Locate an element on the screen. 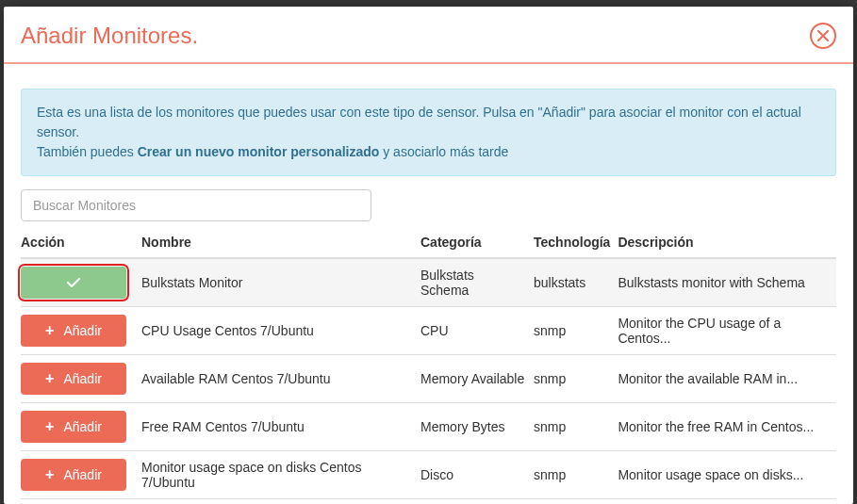 This screenshot has width=857, height=504. cell-technology: bulkstats is located at coordinates (575, 283).